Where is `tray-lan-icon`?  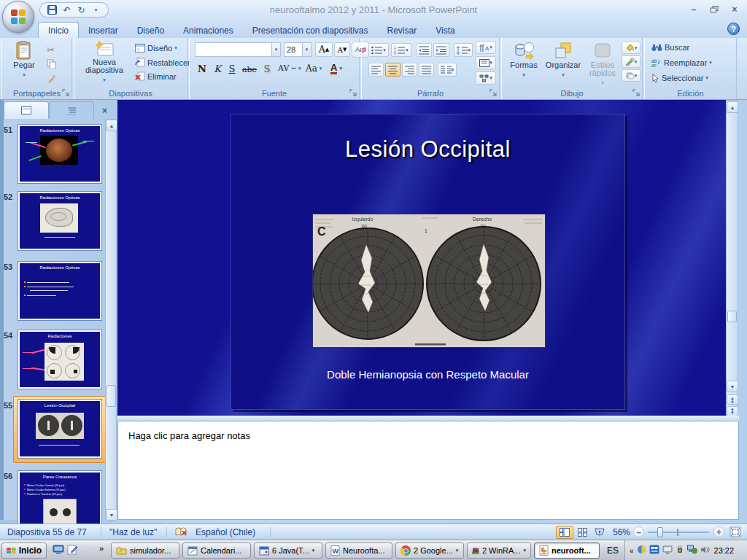
tray-lan-icon is located at coordinates (654, 551).